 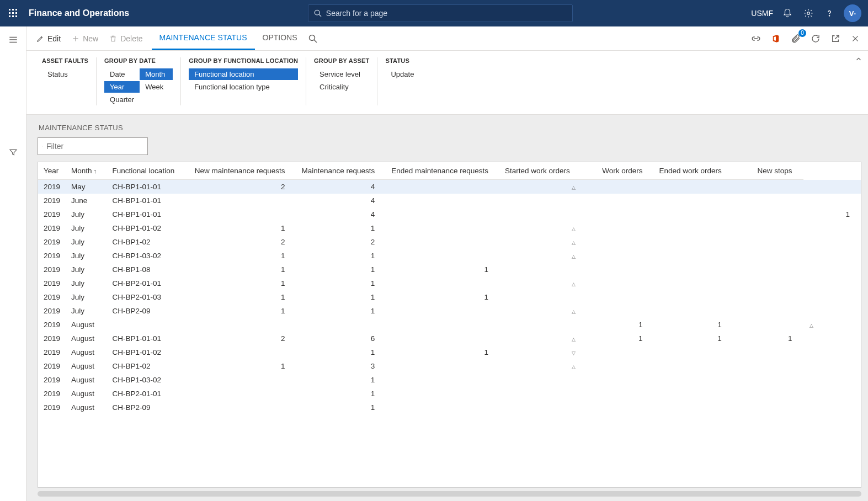 What do you see at coordinates (122, 99) in the screenshot?
I see `chip-quarter: Quarter` at bounding box center [122, 99].